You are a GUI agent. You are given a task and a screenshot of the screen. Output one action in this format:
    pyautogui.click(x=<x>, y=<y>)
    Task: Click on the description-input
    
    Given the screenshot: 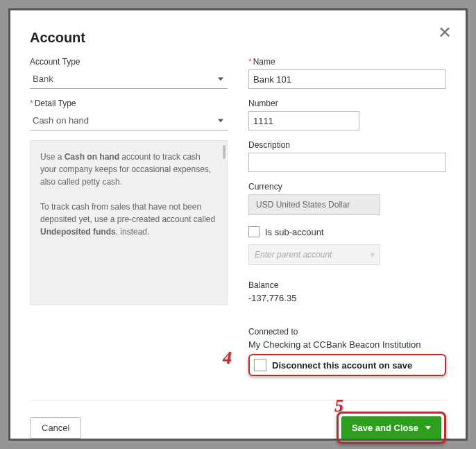 What is the action you would take?
    pyautogui.click(x=347, y=162)
    